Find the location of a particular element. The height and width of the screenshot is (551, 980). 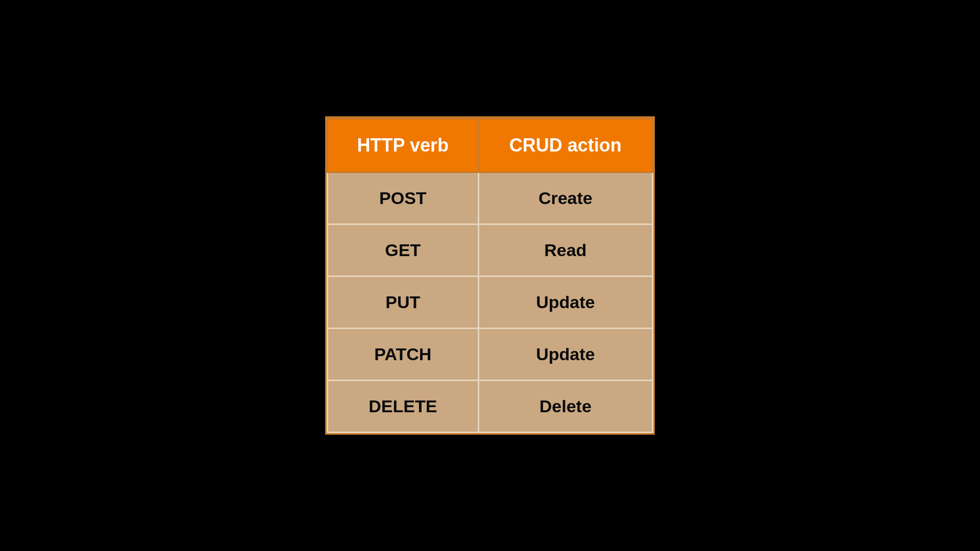

crud-action-cell: Read is located at coordinates (566, 251).